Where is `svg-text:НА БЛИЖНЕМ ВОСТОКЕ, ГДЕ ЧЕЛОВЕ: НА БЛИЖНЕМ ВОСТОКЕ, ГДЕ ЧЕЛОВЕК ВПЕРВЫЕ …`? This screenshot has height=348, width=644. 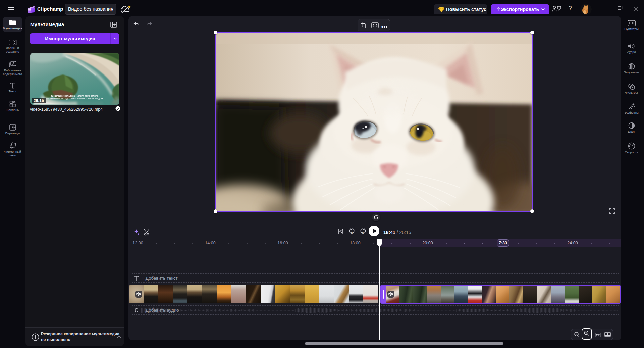 svg-text:НА БЛИЖНЕМ ВОСТОКЕ, ГДЕ ЧЕЛОВЕ: НА БЛИЖНЕМ ВОСТОКЕ, ГДЕ ЧЕЛОВЕК ВПЕРВЫЕ … is located at coordinates (74, 99).